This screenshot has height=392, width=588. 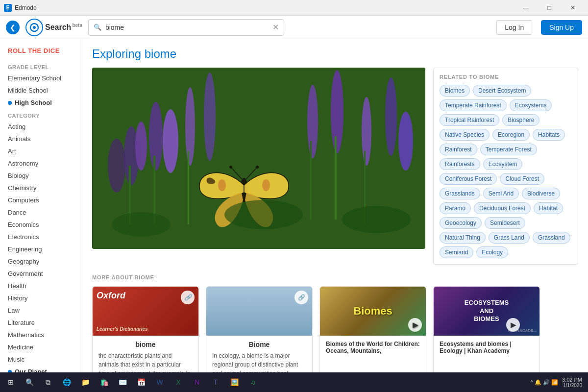 I want to click on tag-item: Biomes, so click(x=455, y=91).